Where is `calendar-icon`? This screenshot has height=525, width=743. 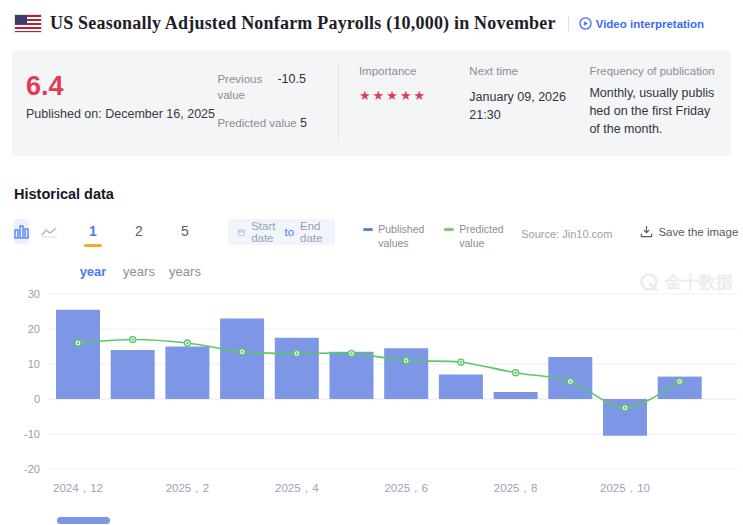
calendar-icon is located at coordinates (242, 232).